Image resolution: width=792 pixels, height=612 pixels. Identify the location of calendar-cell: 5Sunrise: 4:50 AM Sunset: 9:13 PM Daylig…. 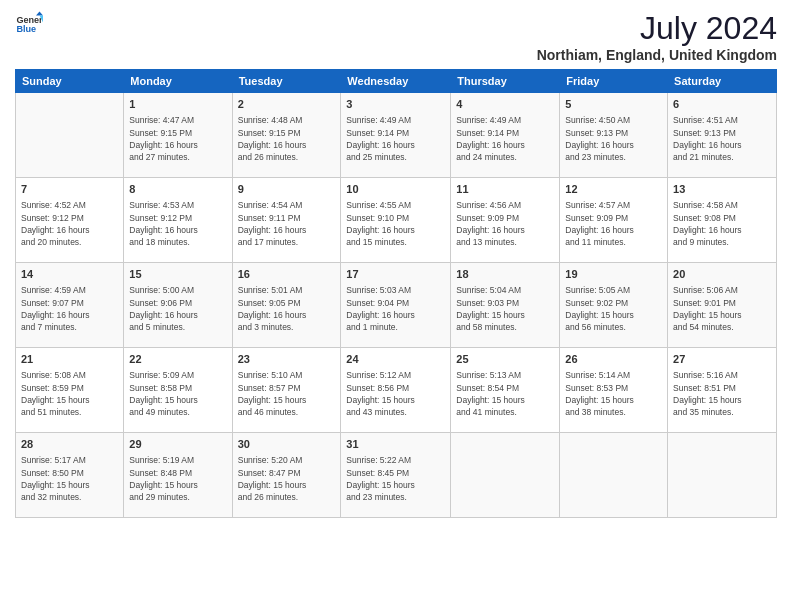
(614, 136).